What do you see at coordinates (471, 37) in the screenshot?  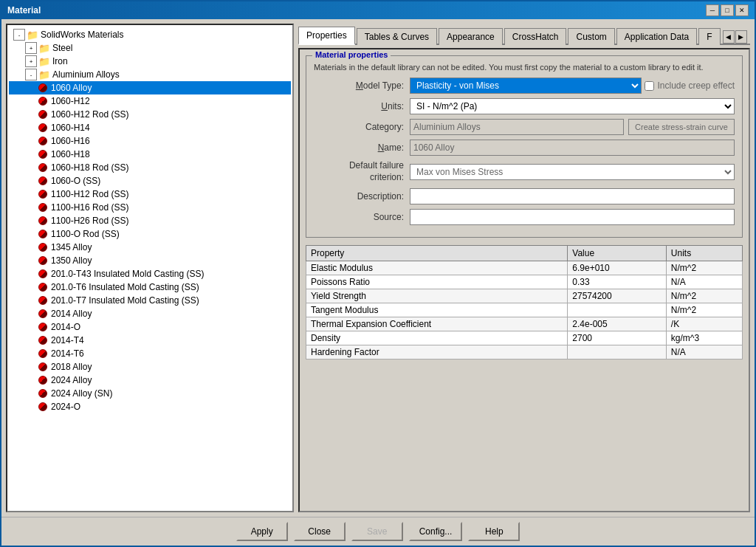 I see `tab-appearance: Appearance` at bounding box center [471, 37].